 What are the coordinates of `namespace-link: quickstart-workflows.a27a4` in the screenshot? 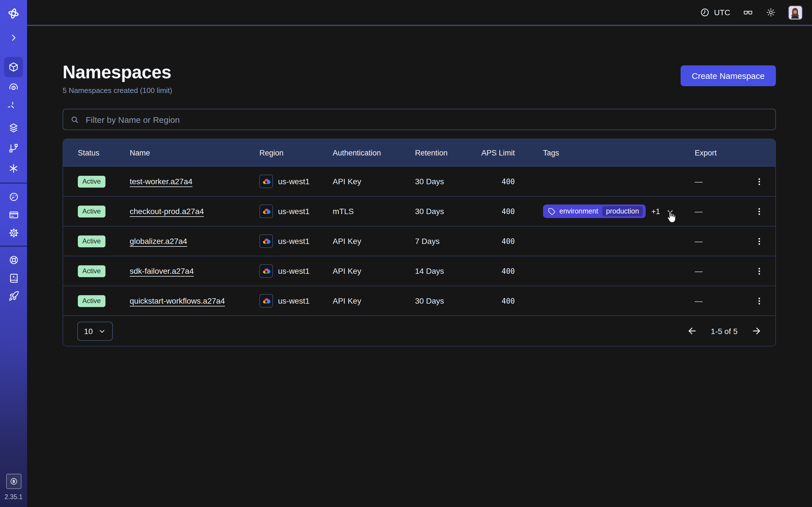 It's located at (177, 301).